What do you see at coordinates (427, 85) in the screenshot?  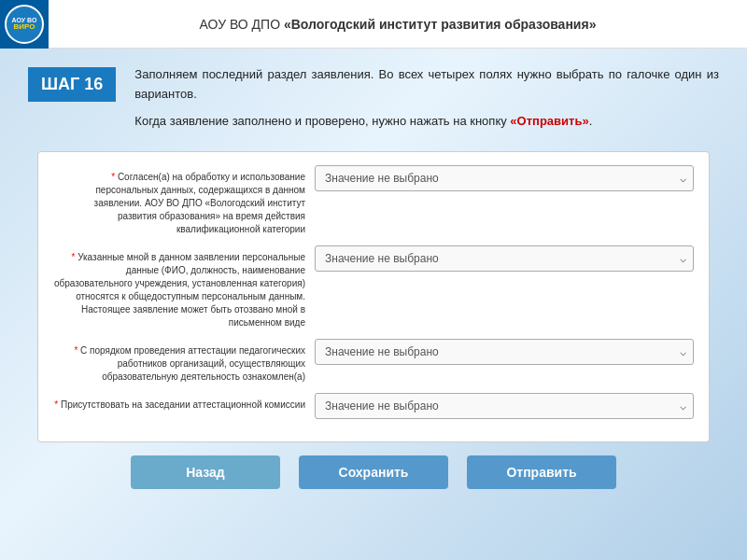 I see `step-paragraph1: Заполняем последний раздел заявления. Во…` at bounding box center [427, 85].